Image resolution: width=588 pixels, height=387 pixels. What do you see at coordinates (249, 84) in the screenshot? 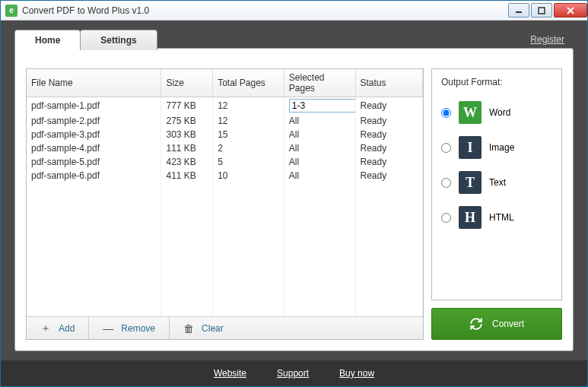
I see `col-total-pages: Total Pages` at bounding box center [249, 84].